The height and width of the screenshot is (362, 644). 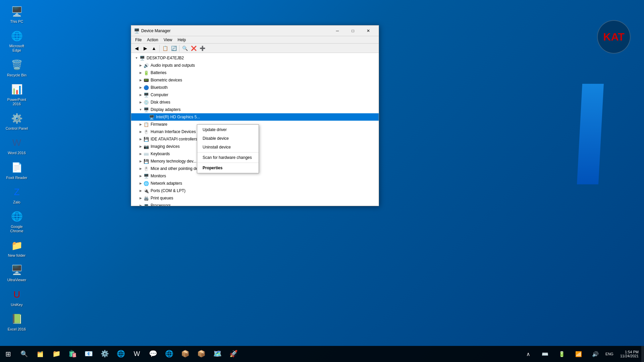 I want to click on minimize-button: ─, so click(x=337, y=31).